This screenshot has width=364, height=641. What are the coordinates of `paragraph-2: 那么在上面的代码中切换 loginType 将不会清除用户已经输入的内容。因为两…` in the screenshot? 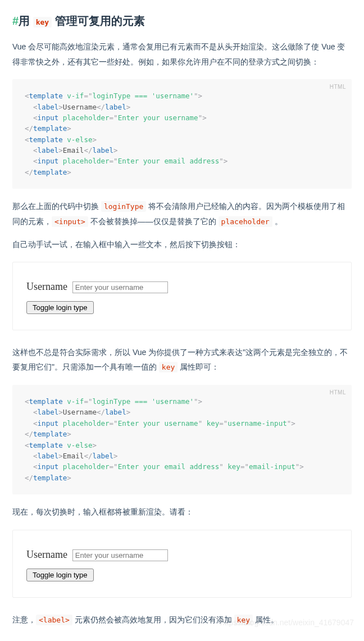 It's located at (182, 213).